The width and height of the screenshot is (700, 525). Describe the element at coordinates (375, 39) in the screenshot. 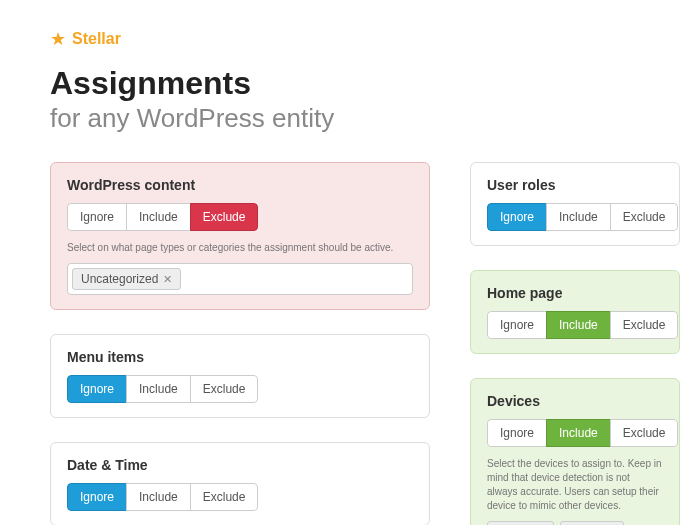

I see `brand-logo: ★ Stellar` at that location.